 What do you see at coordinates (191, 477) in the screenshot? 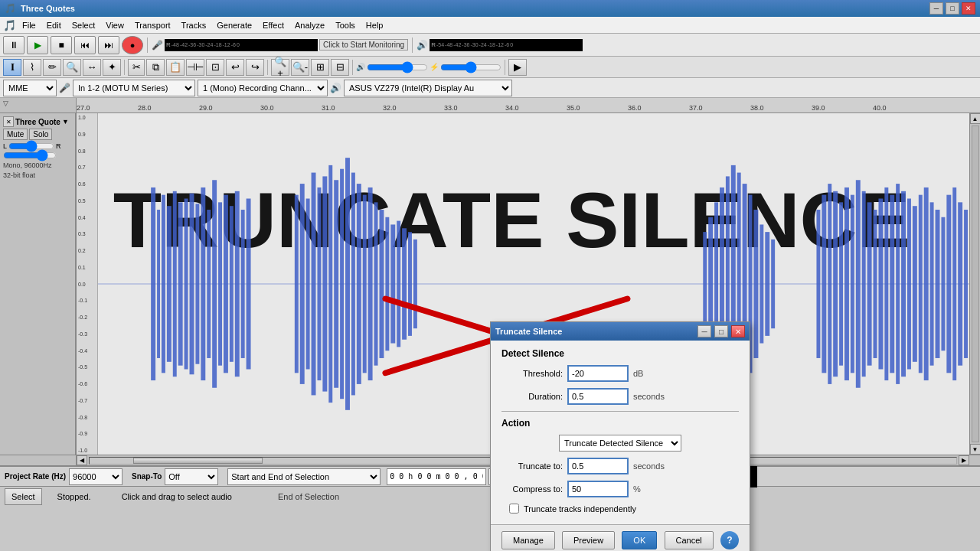
I see `snap-select: Off Nearest Prior Next` at bounding box center [191, 477].